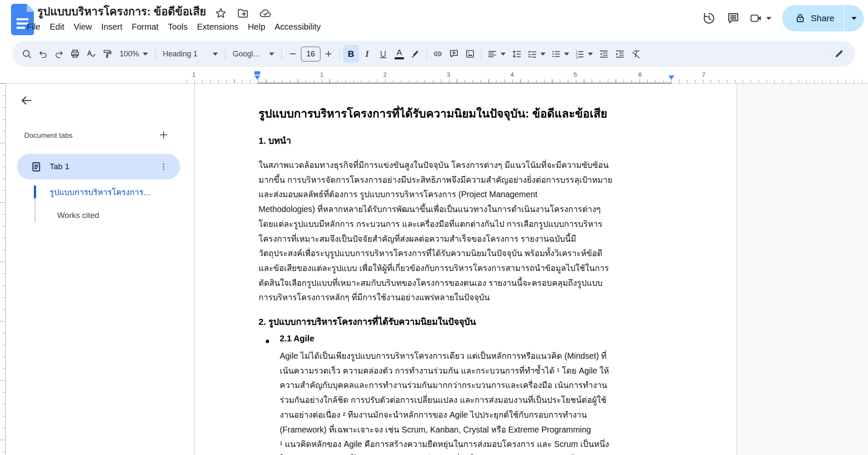 This screenshot has height=455, width=868. What do you see at coordinates (57, 27) in the screenshot?
I see `menu-edit: Edit` at bounding box center [57, 27].